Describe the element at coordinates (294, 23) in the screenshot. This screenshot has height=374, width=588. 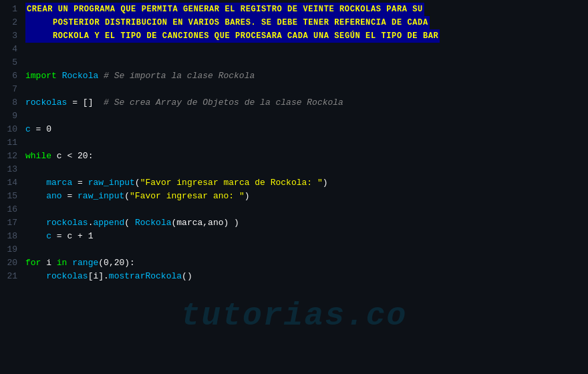
I see `code-line: 2 POSTERIOR DISTRIBUCION EN VARIOS BARES…` at that location.